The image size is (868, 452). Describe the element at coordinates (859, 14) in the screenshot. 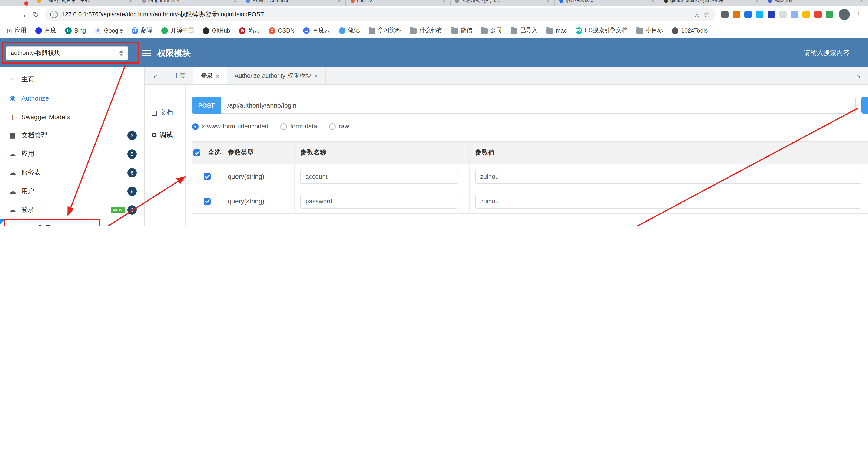

I see `browser-menu-icon: ⋮` at that location.